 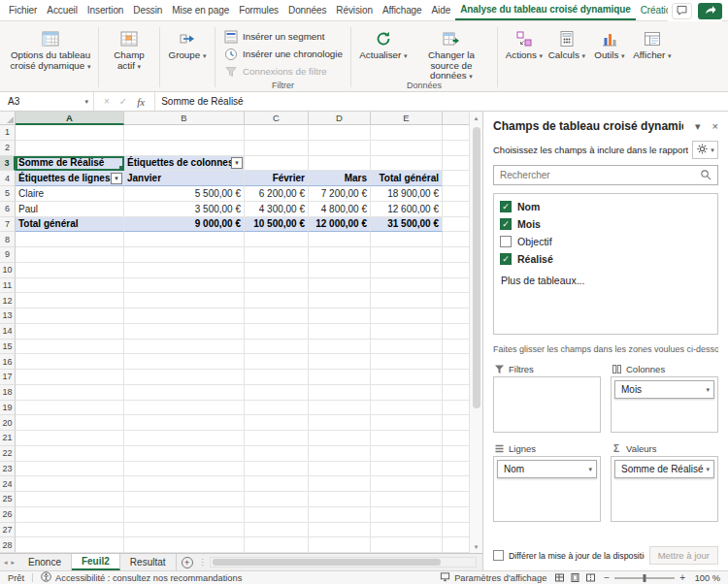 I want to click on cell-e7: 31 500,00 €, so click(x=407, y=225).